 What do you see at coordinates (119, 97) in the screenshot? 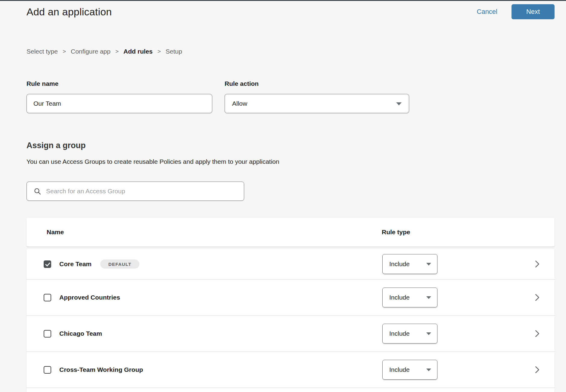
I see `rule-name-field: Rule name` at bounding box center [119, 97].